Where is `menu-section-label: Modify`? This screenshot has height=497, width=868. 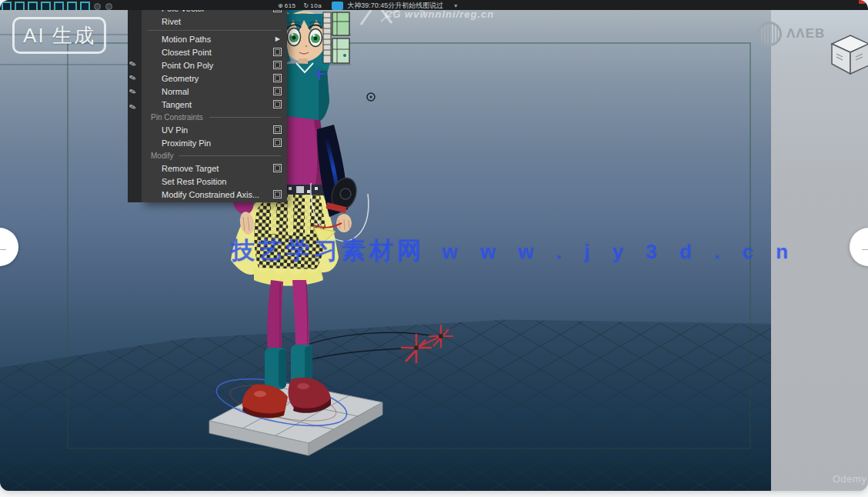 menu-section-label: Modify is located at coordinates (162, 155).